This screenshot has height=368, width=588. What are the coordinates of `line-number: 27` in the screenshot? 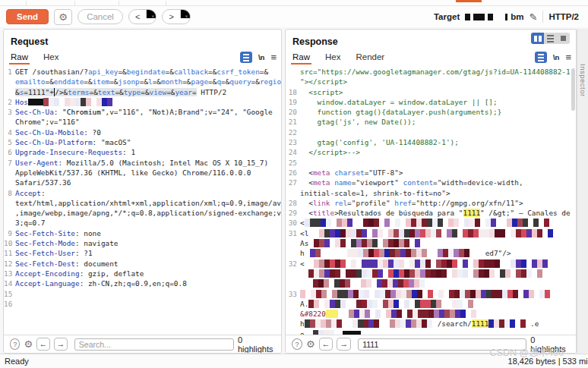 It's located at (293, 182).